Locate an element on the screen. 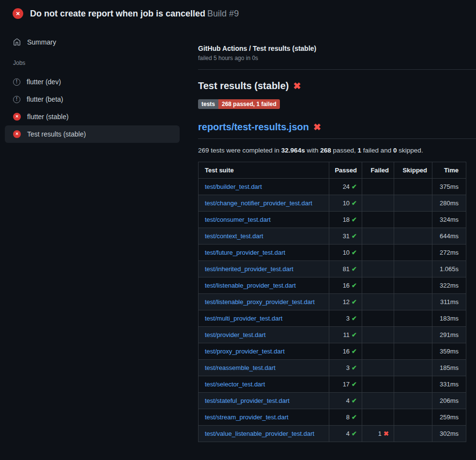 This screenshot has width=476, height=460. count-value: 8 is located at coordinates (348, 417).